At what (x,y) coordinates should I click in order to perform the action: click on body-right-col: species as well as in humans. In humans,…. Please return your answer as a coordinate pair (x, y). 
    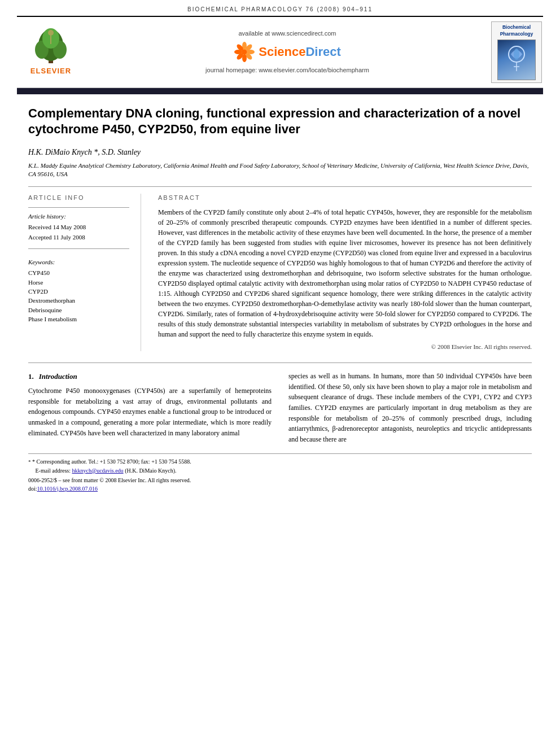
    Looking at the image, I should click on (410, 408).